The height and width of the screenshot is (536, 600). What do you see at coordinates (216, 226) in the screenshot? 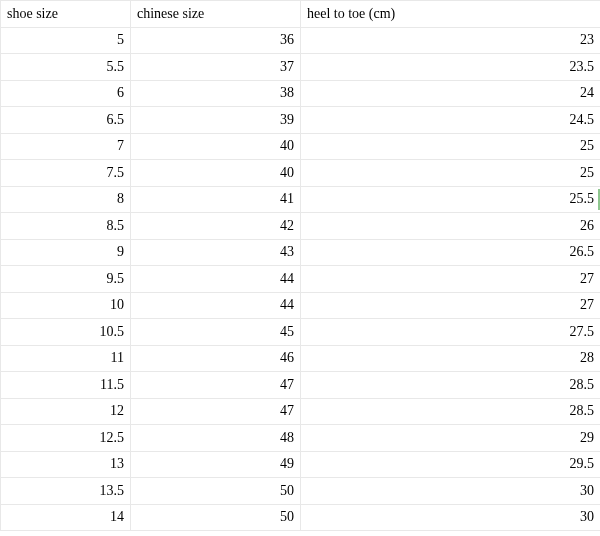
I see `cell: 42` at bounding box center [216, 226].